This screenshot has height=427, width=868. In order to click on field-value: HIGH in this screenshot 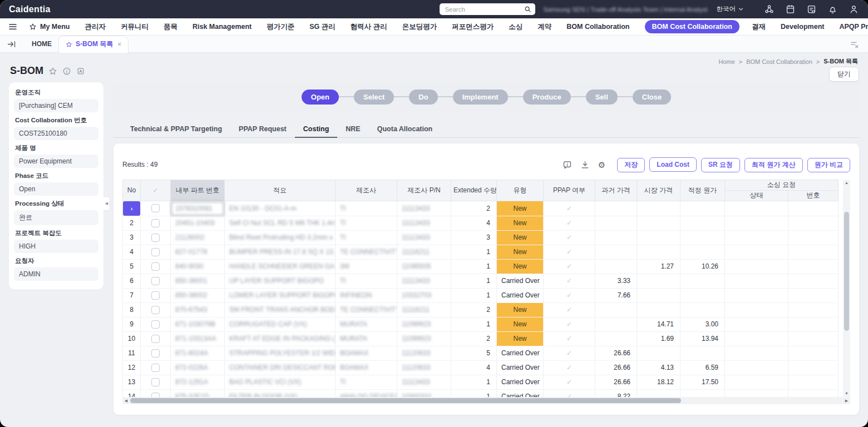, I will do `click(56, 246)`.